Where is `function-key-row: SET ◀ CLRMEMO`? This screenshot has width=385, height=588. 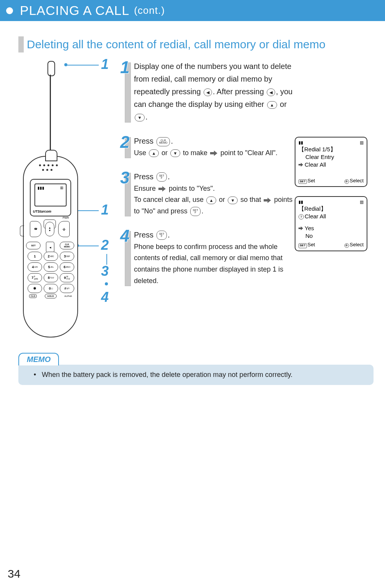 function-key-row: SET ◀ CLRMEMO is located at coordinates (50, 247).